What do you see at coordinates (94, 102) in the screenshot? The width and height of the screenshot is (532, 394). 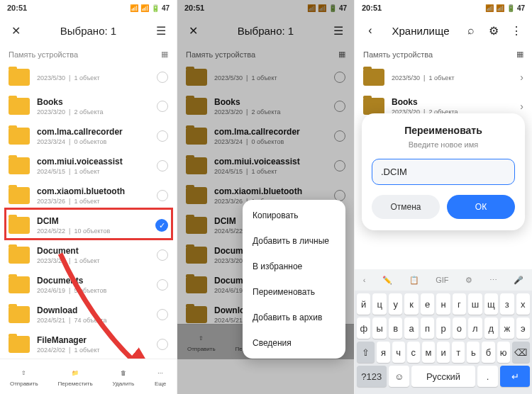 I see `folder-name: Books` at bounding box center [94, 102].